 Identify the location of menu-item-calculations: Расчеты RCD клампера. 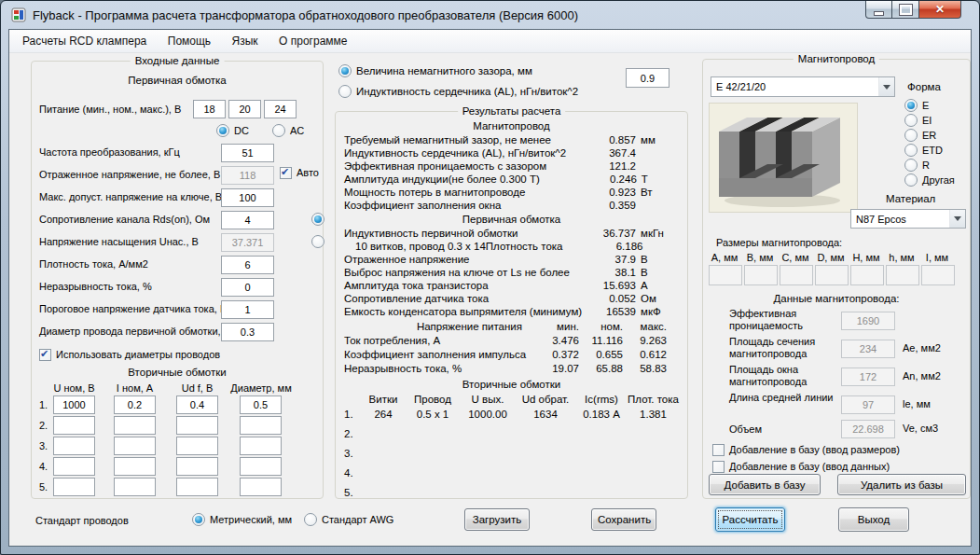
(84, 41).